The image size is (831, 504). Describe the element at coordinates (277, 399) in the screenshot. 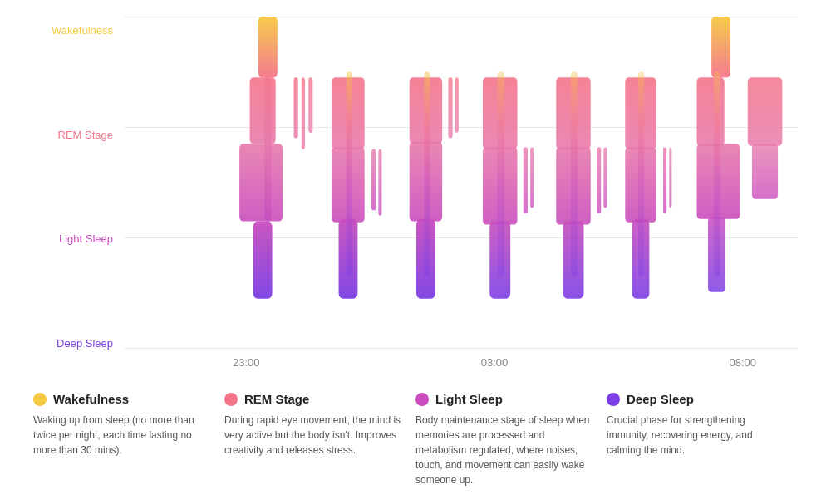

I see `legend-title-rem: REM Stage` at that location.